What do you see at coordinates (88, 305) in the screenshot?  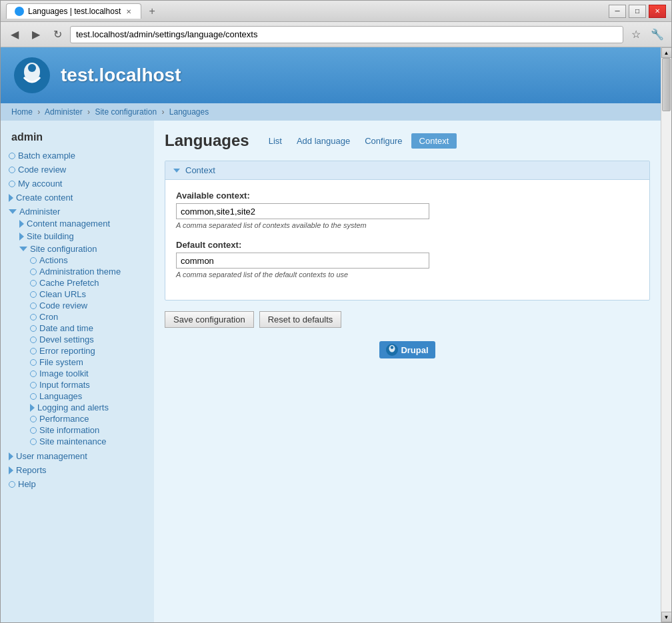 I see `sidebar-item-code-review2: Code review` at bounding box center [88, 305].